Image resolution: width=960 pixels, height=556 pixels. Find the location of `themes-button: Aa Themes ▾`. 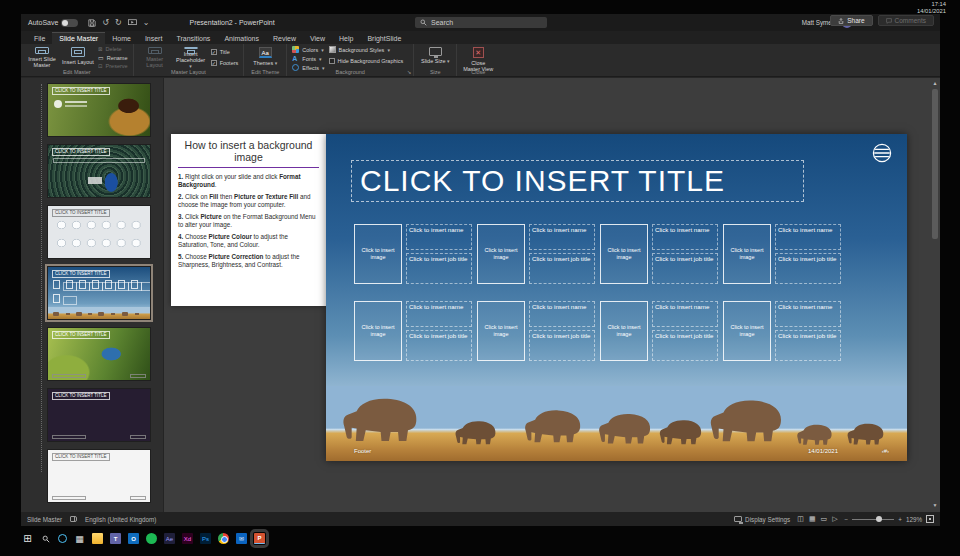

themes-button: Aa Themes ▾ is located at coordinates (265, 57).